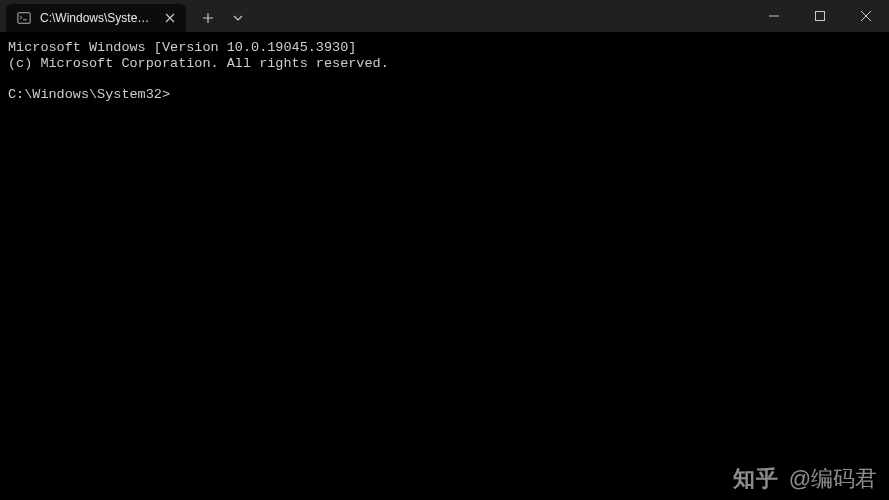  I want to click on tab-title: C:\Windows\System32\cmd.exe, so click(97, 18).